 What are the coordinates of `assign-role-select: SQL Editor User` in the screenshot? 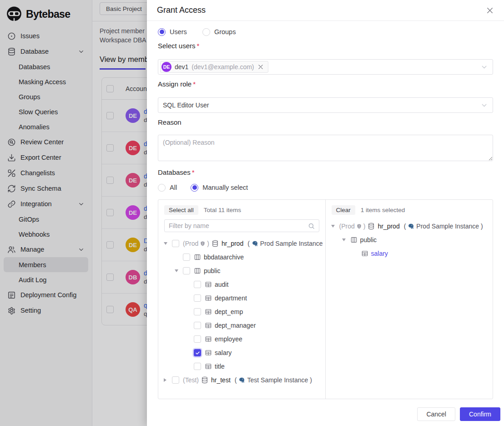 It's located at (326, 105).